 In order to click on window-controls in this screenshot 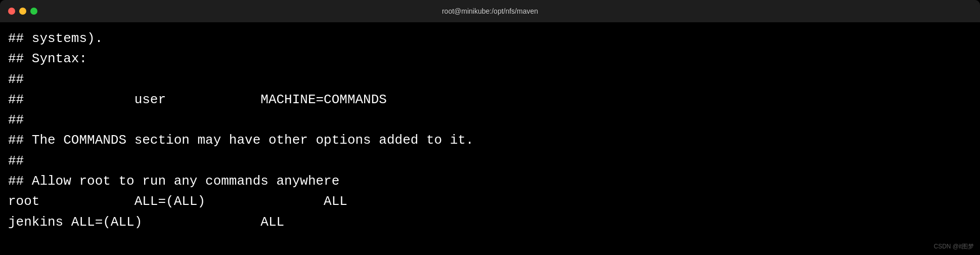, I will do `click(23, 11)`.